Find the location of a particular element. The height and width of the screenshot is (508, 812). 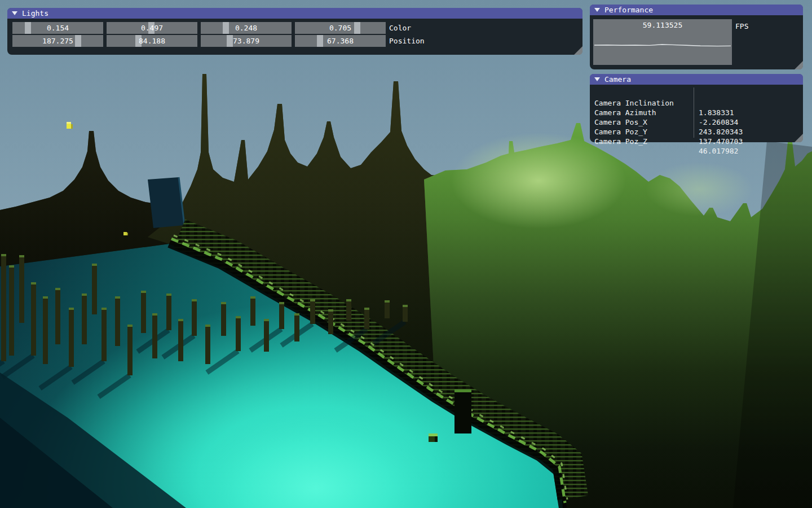

light-color-slider-r: 0.154 is located at coordinates (58, 28).